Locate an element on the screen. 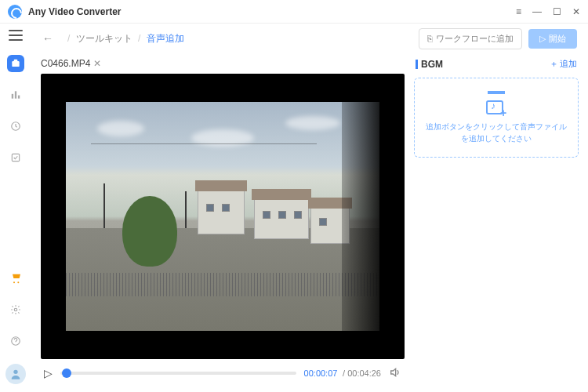 Image resolution: width=588 pixels, height=392 pixels. audio-add-icon: + is located at coordinates (496, 103).